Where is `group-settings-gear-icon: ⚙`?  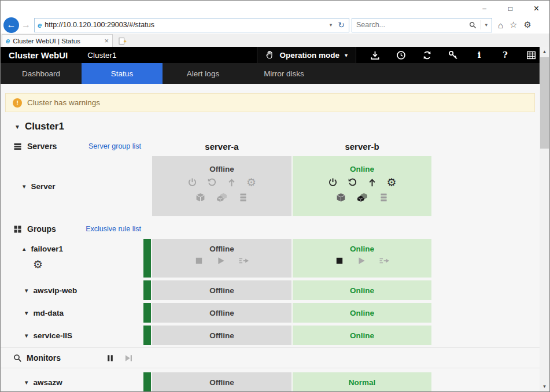
group-settings-gear-icon: ⚙ is located at coordinates (38, 264).